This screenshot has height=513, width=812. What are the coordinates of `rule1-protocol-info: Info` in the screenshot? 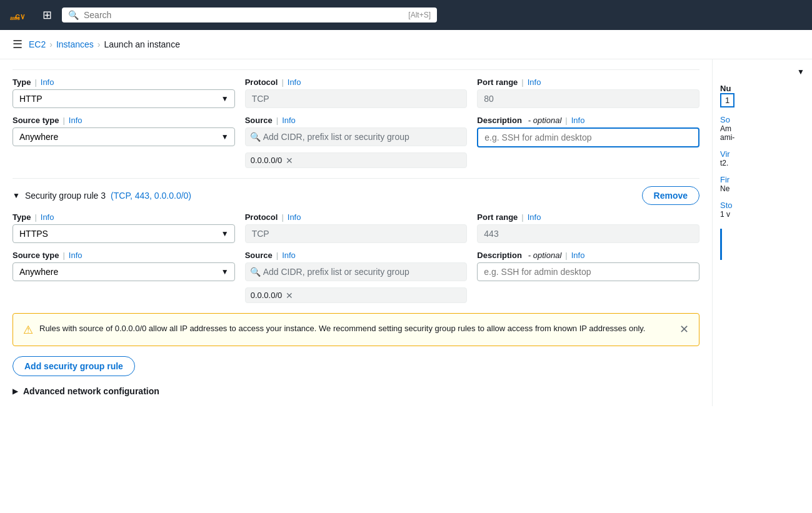 It's located at (294, 82).